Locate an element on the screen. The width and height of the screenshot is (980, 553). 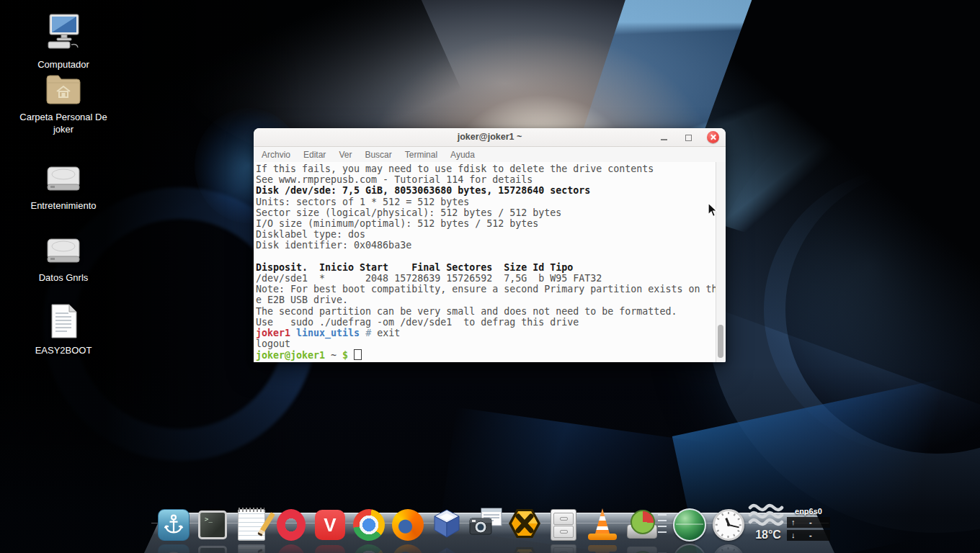
opera-icon is located at coordinates (291, 525).